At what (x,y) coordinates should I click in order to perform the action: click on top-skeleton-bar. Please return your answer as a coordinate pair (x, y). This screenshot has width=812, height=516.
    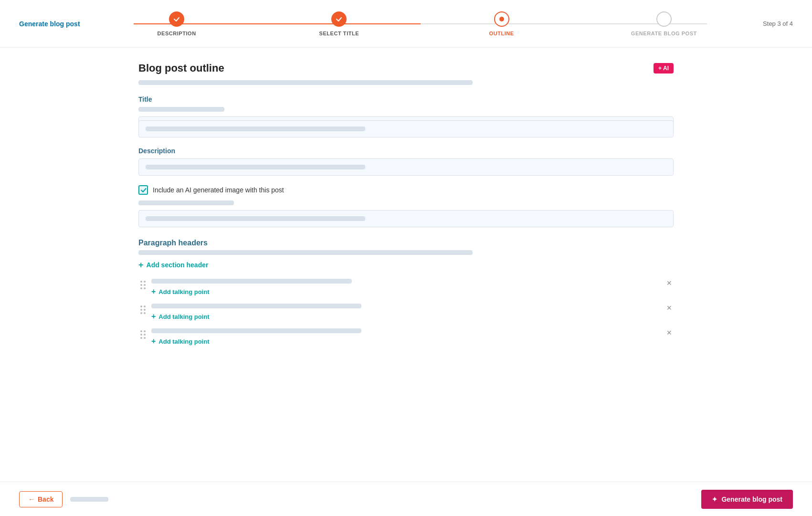
    Looking at the image, I should click on (306, 83).